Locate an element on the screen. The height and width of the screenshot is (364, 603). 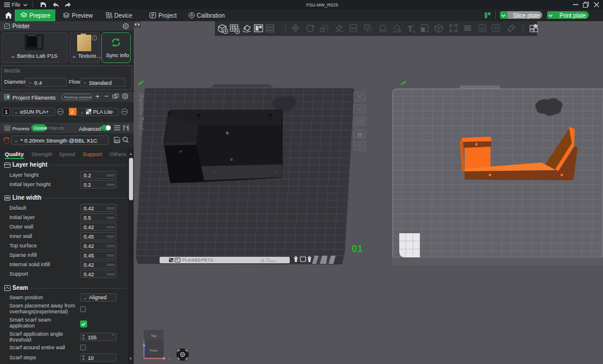
svg-text: a is located at coordinates (413, 32).